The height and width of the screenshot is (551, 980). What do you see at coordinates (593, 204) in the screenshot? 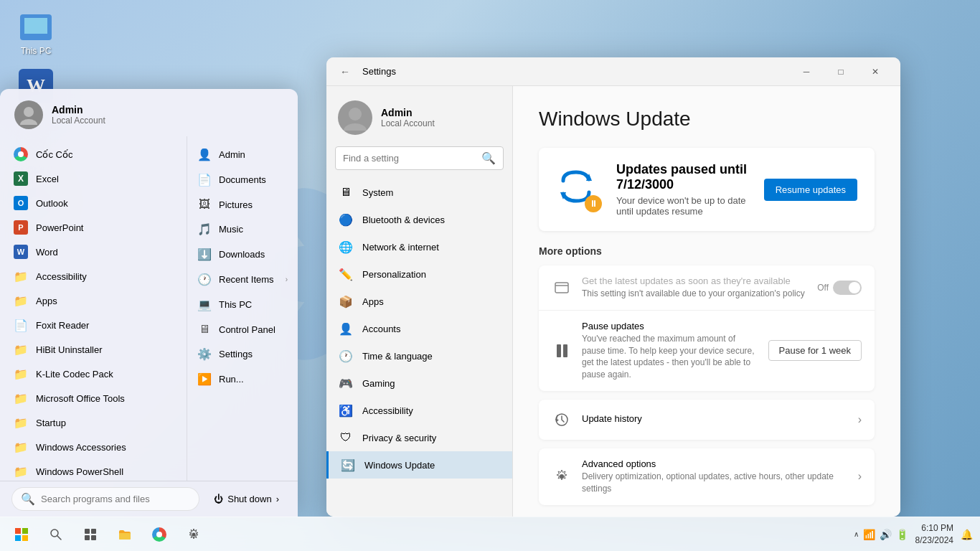
I see `pause-badge: ⏸` at bounding box center [593, 204].